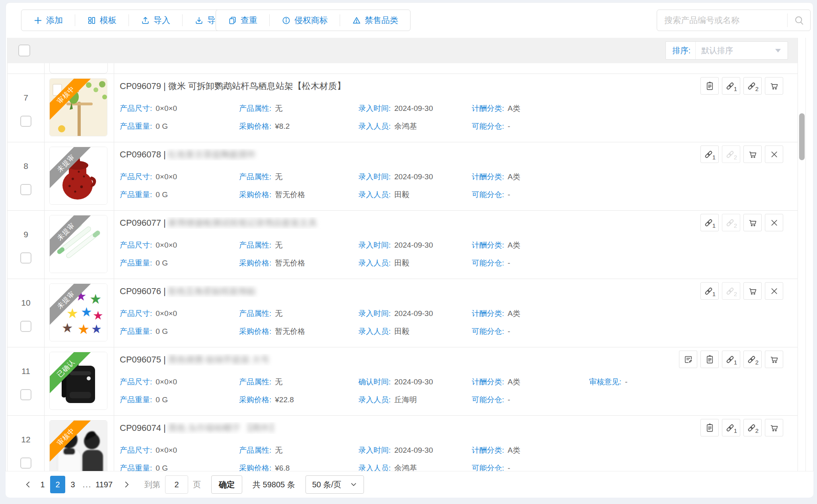 Image resolution: width=817 pixels, height=504 pixels. I want to click on product-image: 已确认, so click(78, 381).